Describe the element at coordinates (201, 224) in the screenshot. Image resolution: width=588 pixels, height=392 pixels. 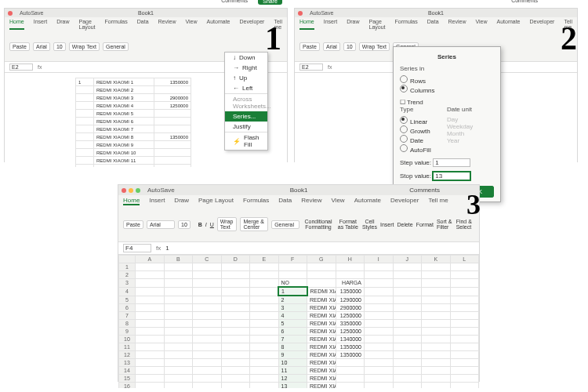
I see `bold-button: B` at that location.